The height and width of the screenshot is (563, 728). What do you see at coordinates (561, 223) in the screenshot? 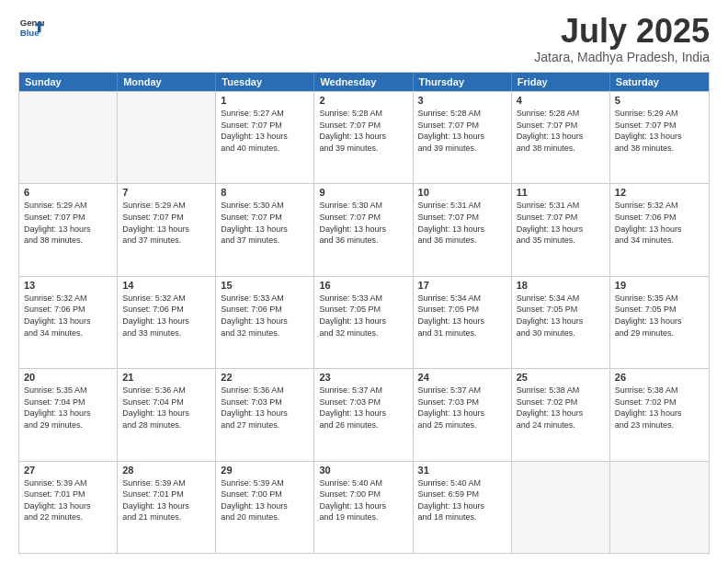
I see `sun-info: Sunrise: 5:31 AM Sunset: 7:07 PM Dayligh…` at bounding box center [561, 223].